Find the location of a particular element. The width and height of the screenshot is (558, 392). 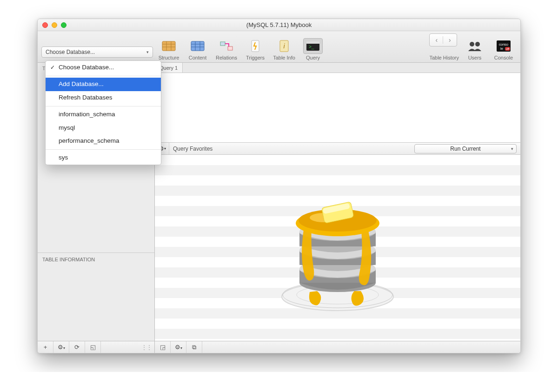

footer-expand-button: ◲ is located at coordinates (163, 347).